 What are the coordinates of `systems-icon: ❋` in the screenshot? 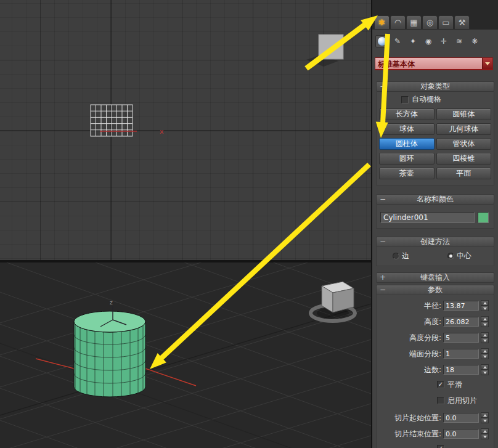 It's located at (475, 41).